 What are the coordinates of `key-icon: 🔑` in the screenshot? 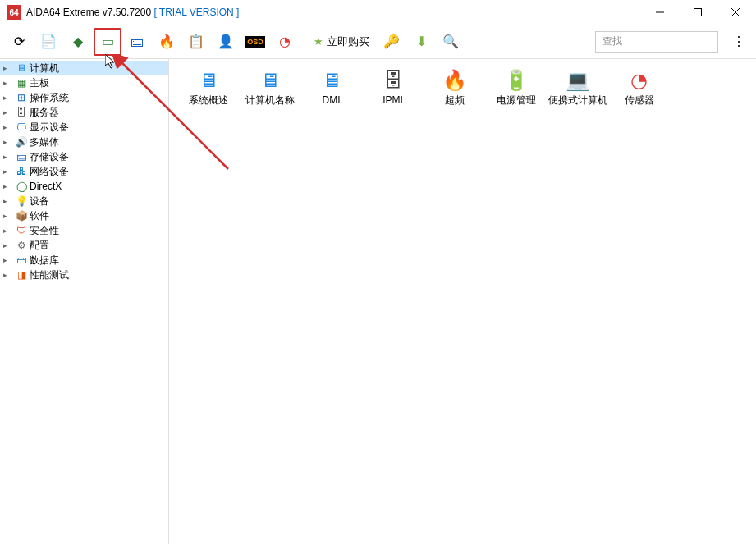 It's located at (392, 41).